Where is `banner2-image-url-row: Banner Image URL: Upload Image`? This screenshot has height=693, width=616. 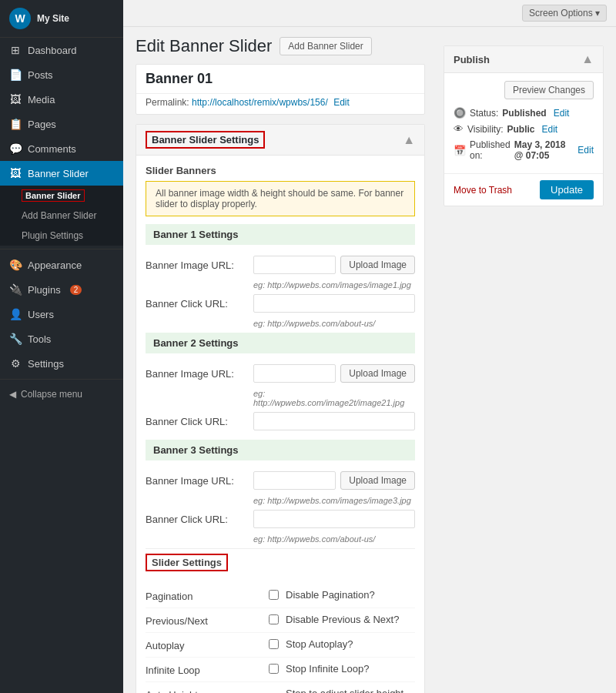 banner2-image-url-row: Banner Image URL: Upload Image is located at coordinates (280, 373).